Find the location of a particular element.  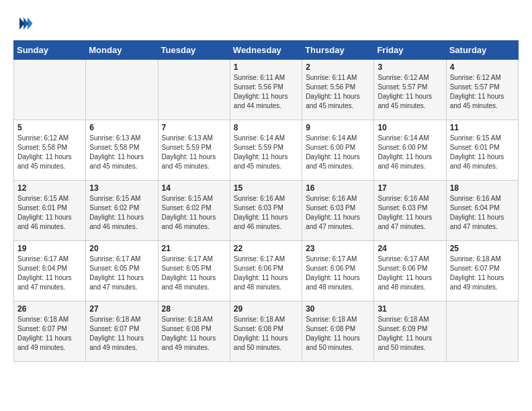

day-info: Sunrise: 6:13 AM Sunset: 5:59 PM Dayligh… is located at coordinates (194, 152).